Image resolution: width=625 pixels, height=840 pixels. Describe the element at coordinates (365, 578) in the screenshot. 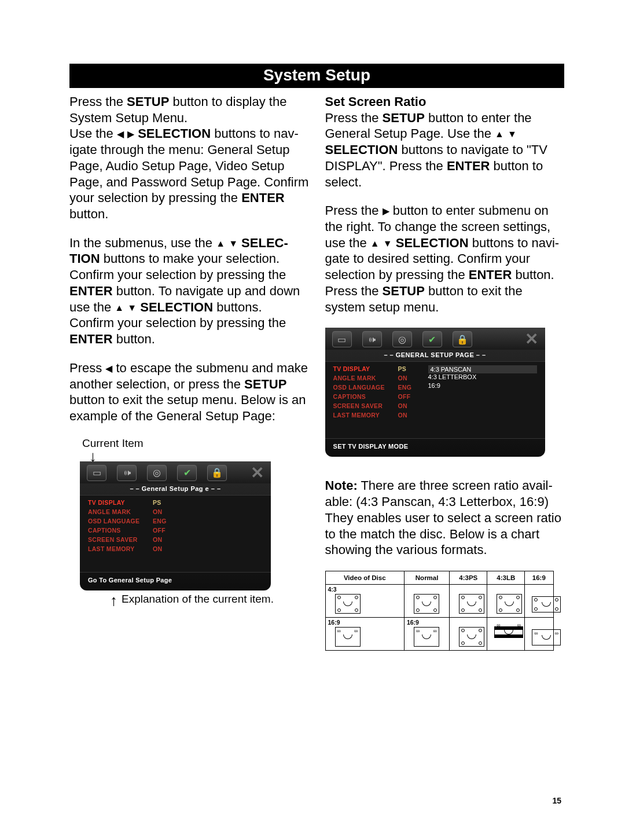

I see `table-header: Video of Disc` at that location.